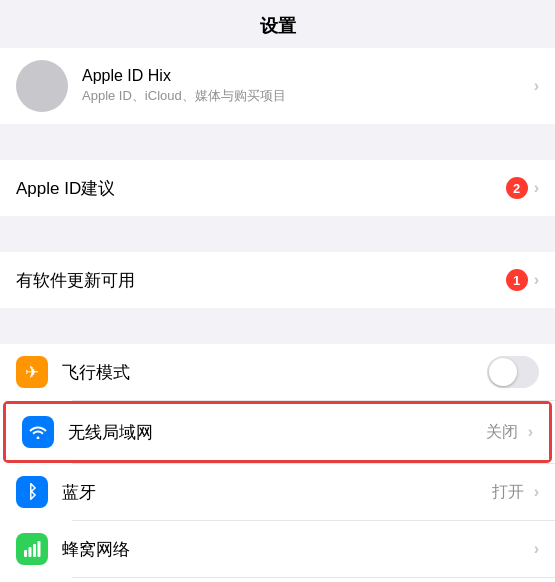 The image size is (555, 582). Describe the element at coordinates (32, 372) in the screenshot. I see `airplane-icon: ✈` at that location.